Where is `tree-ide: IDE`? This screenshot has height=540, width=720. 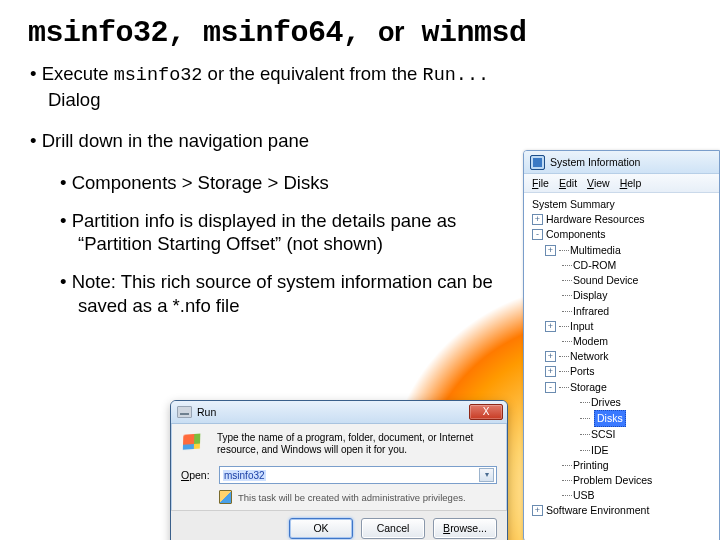
tree-ide: IDE is located at coordinates (646, 450).